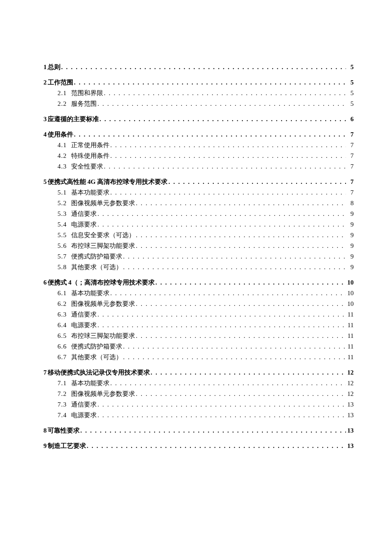 This screenshot has height=555, width=392. I want to click on toc-entry: 6.1基本功能要求10, so click(205, 293).